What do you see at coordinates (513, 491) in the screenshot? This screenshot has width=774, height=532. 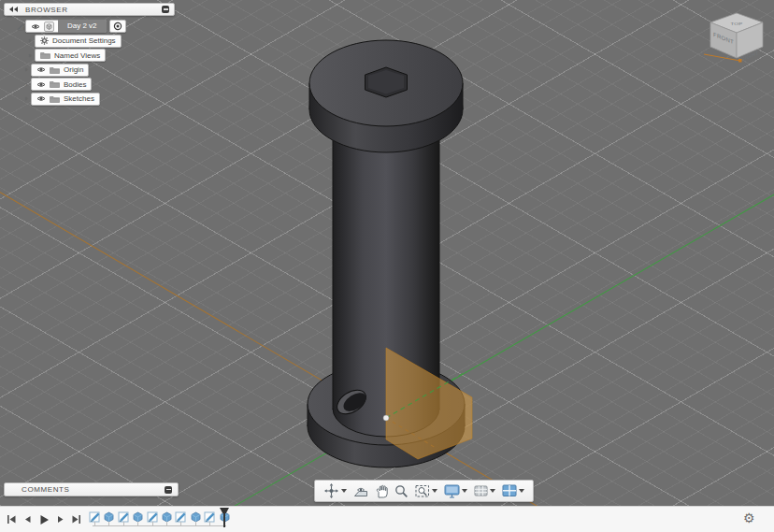 I see `viewports-tool-button` at bounding box center [513, 491].